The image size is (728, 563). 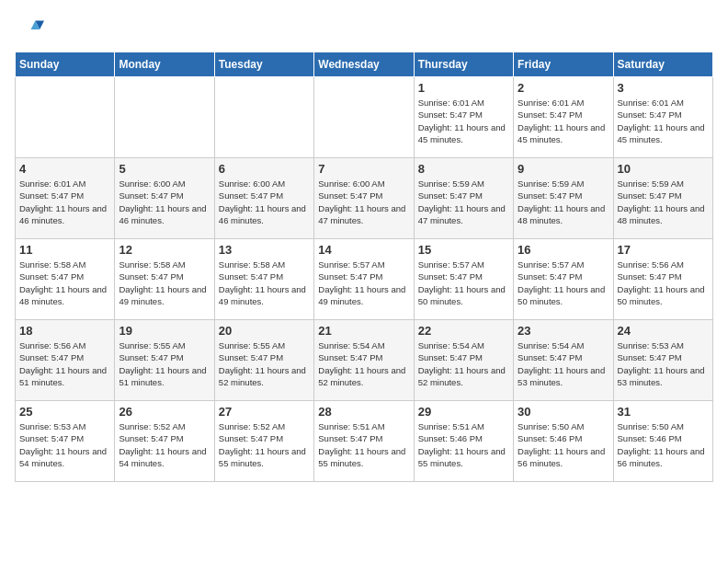 I want to click on calendar-cell: 5Sunrise: 6:00 AM Sunset: 5:47 PM Daylig…, so click(x=165, y=199).